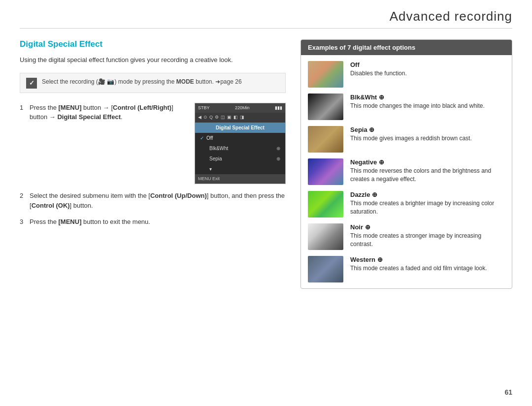  Describe the element at coordinates (153, 222) in the screenshot. I see `step-3: 3 Press the [MENU] button to exit the me…` at that location.